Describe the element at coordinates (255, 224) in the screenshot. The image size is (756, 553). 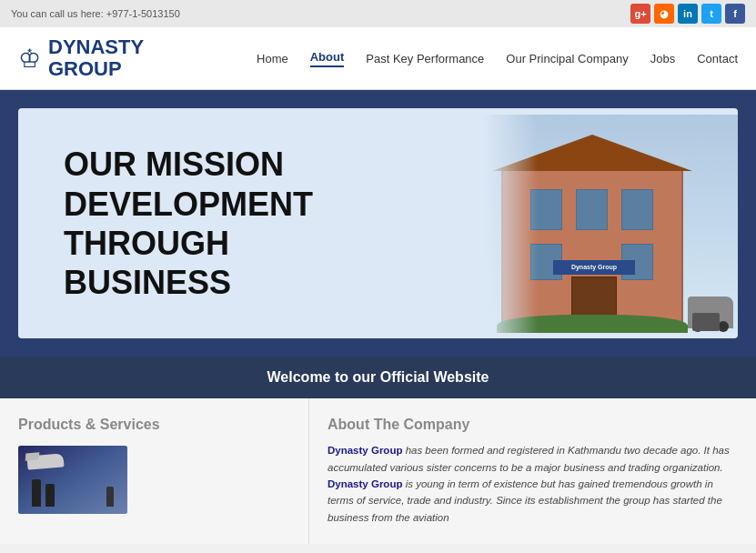
I see `hero-headline: OUR MISSION DEVELOPMENT THROUGH BUSINESS` at that location.